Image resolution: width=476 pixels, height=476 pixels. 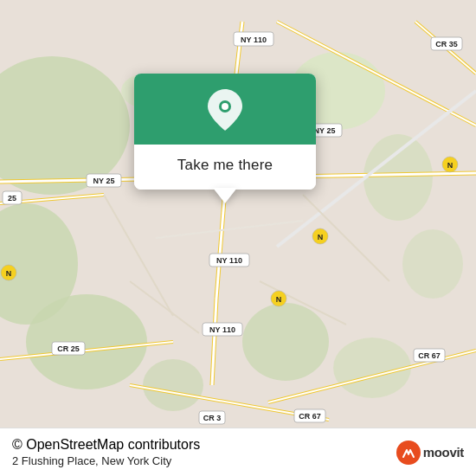 What do you see at coordinates (225, 132) in the screenshot?
I see `popup-card: Take me there` at bounding box center [225, 132].